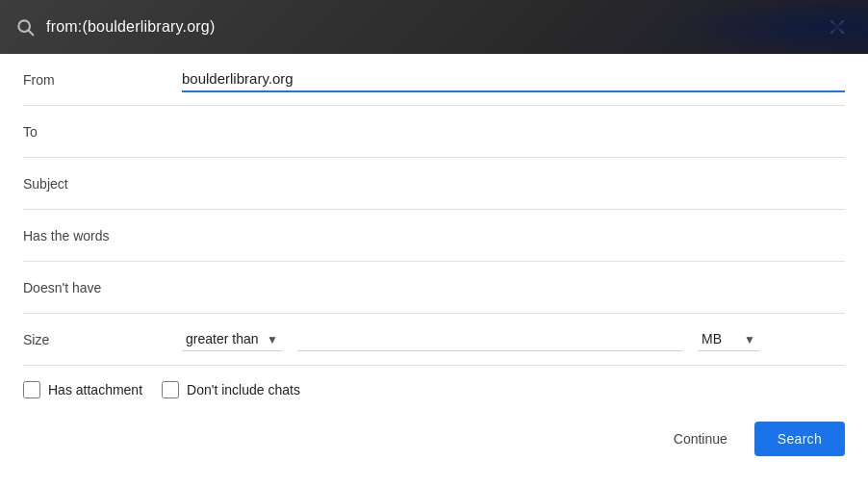  Describe the element at coordinates (102, 340) in the screenshot. I see `size-label: Size` at that location.